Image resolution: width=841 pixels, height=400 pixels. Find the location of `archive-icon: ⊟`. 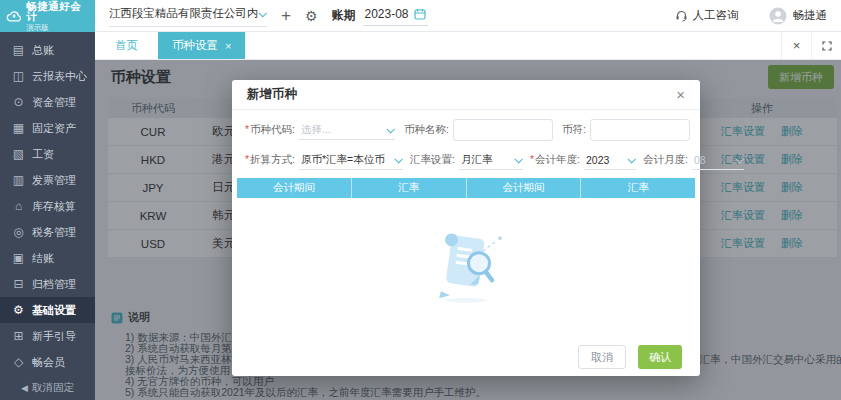

archive-icon: ⊟ is located at coordinates (18, 284).